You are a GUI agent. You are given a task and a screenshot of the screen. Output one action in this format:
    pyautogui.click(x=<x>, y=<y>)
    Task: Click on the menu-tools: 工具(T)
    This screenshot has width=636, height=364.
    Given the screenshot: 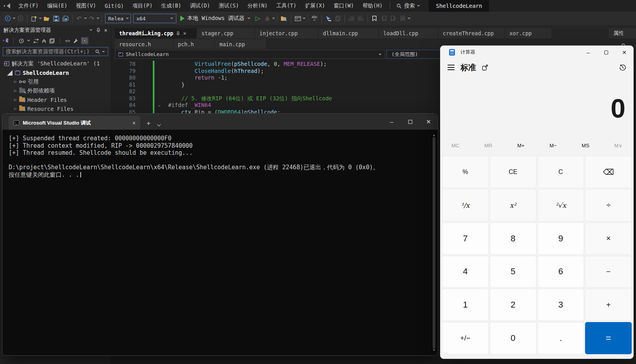 What is the action you would take?
    pyautogui.click(x=286, y=6)
    